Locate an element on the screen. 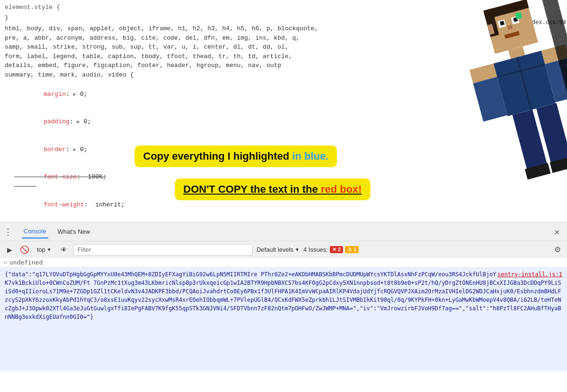 The image size is (567, 392). console-data-text: {"data":"q17LYOVuDTpHgbGgGpMYYxU0e43MhQE… is located at coordinates (283, 296).